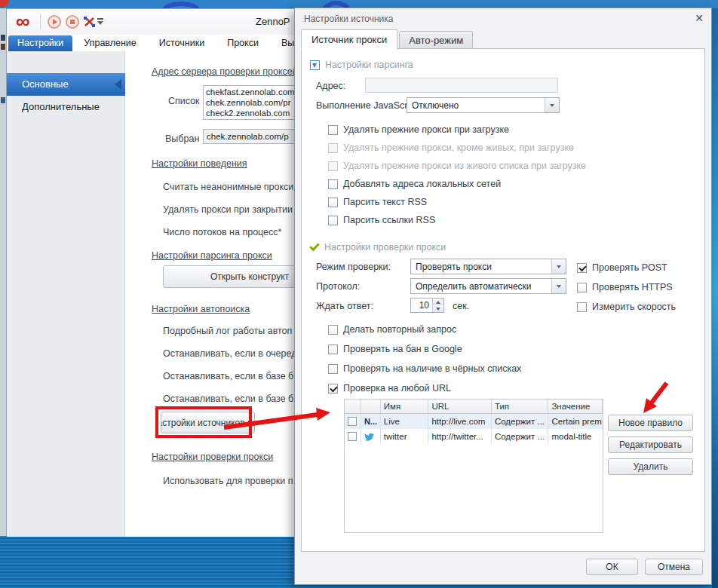  I want to click on twitter-bird-icon, so click(371, 436).